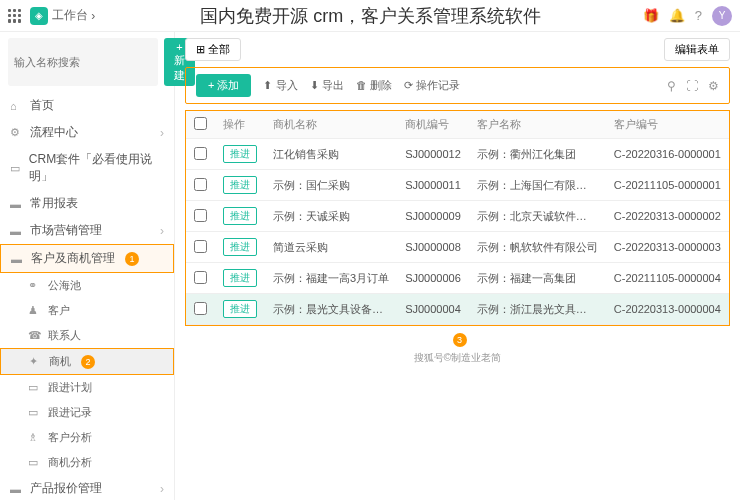 This screenshot has height=500, width=740. What do you see at coordinates (35, 286) in the screenshot?
I see `nav-icon: ⚭` at bounding box center [35, 286].